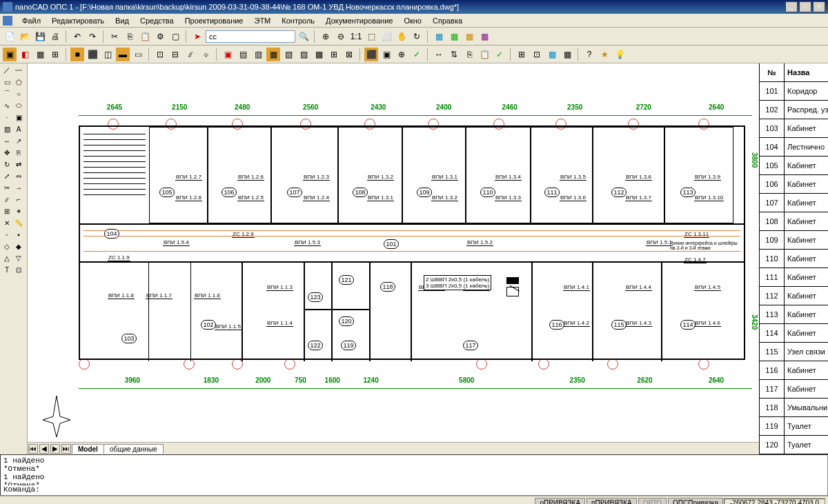 The image size is (828, 504). What do you see at coordinates (190, 54) in the screenshot?
I see `t2-12-icon: ⫽` at bounding box center [190, 54].